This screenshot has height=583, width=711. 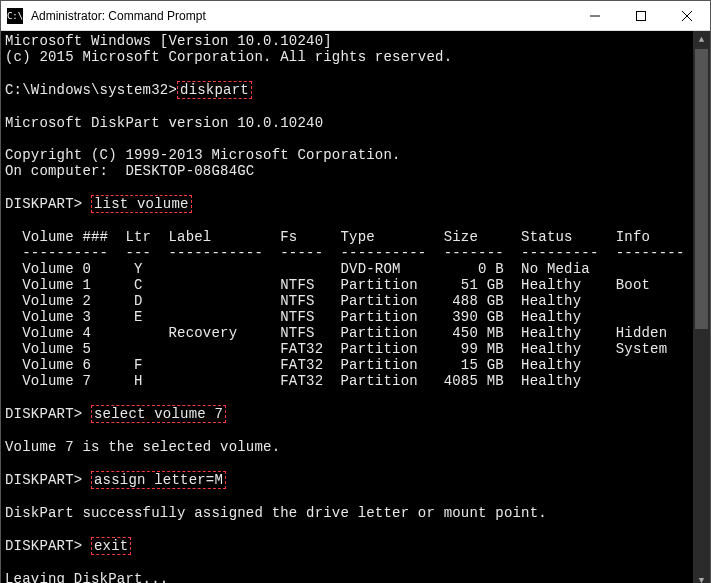 What do you see at coordinates (168, 41) in the screenshot?
I see `os-version-line: Microsoft Windows [Version 10.0.10240]` at bounding box center [168, 41].